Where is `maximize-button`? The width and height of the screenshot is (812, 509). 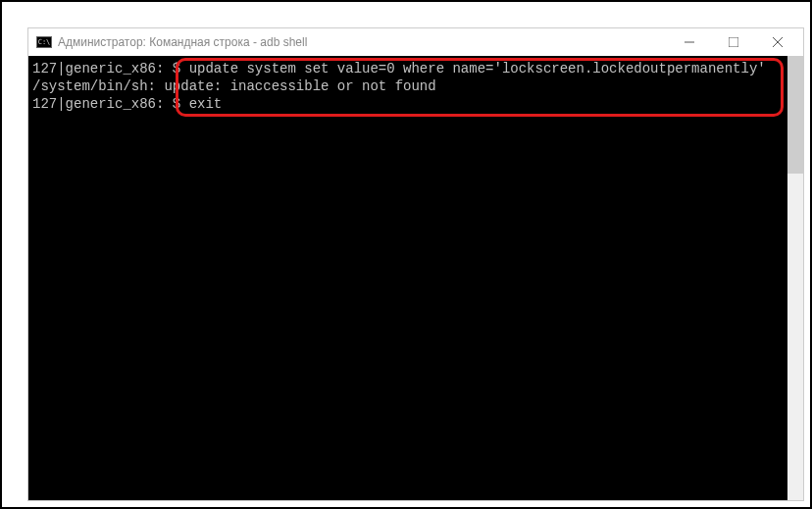 maximize-button is located at coordinates (734, 42).